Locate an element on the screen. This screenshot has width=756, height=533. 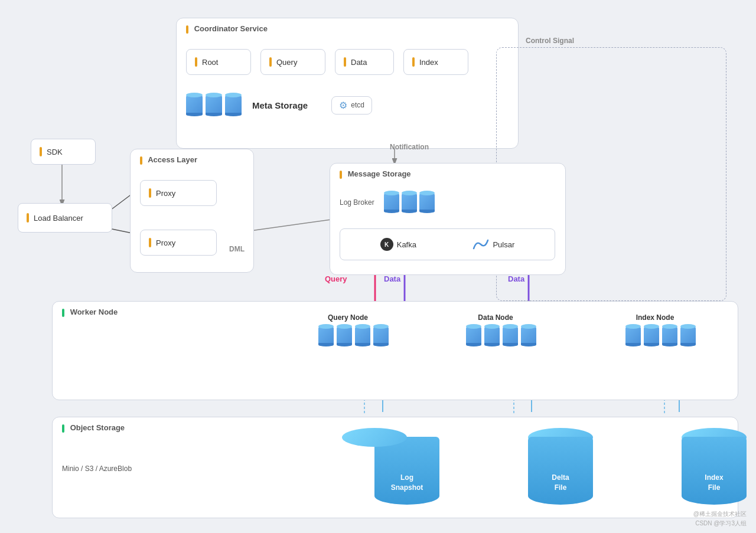
sdk-bar is located at coordinates (41, 152).